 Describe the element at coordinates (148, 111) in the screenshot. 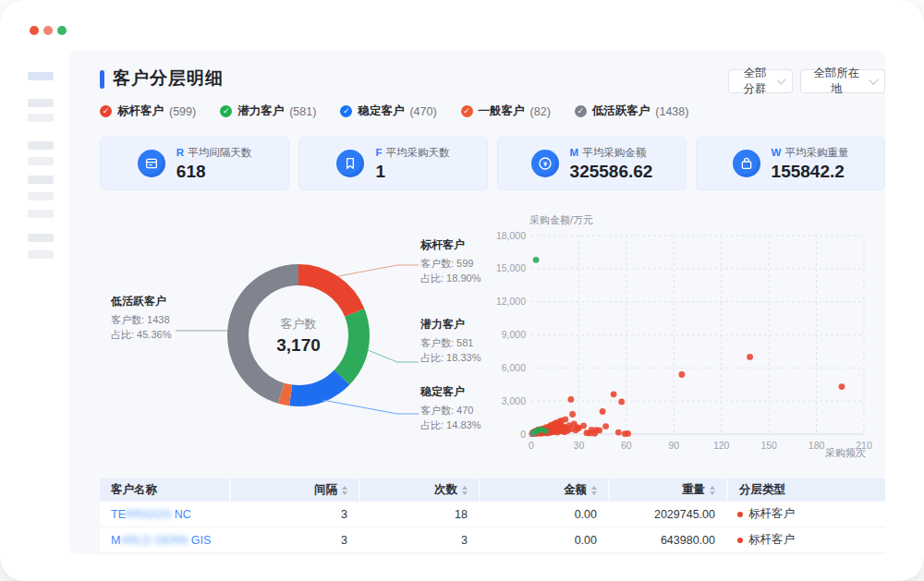

I see `legend-item-标杆客户: ✓标杆客户(599)` at that location.